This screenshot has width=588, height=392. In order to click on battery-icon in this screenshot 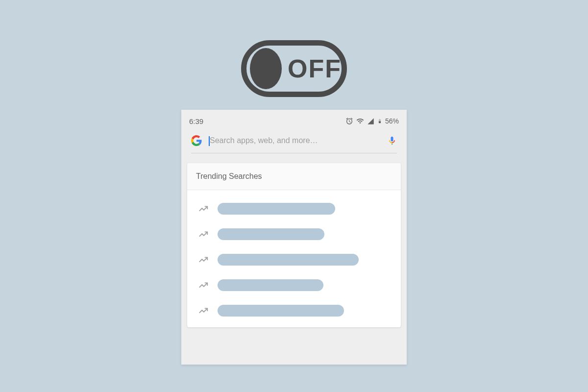, I will do `click(380, 121)`.